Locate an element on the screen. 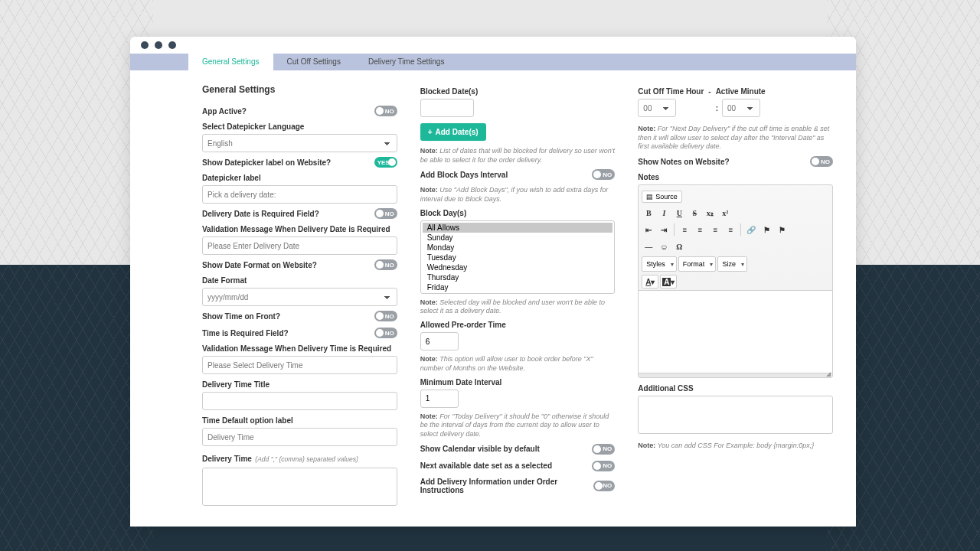 This screenshot has width=980, height=551. strike-icon: S is located at coordinates (694, 213).